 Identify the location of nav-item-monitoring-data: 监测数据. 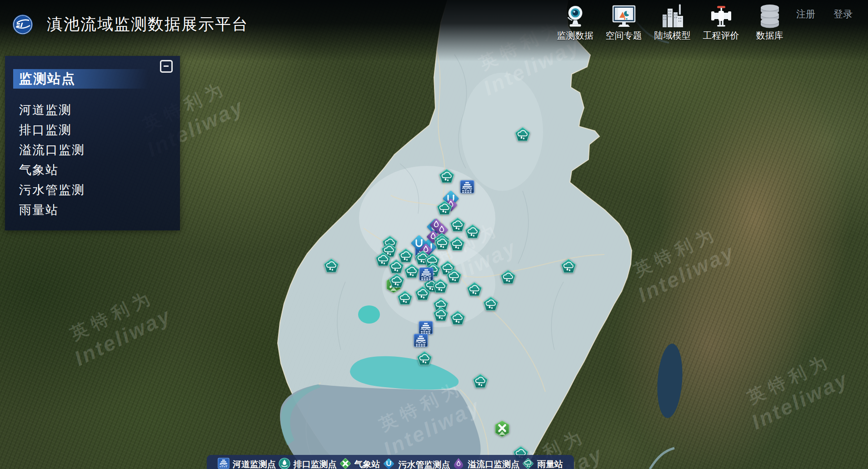
(575, 22).